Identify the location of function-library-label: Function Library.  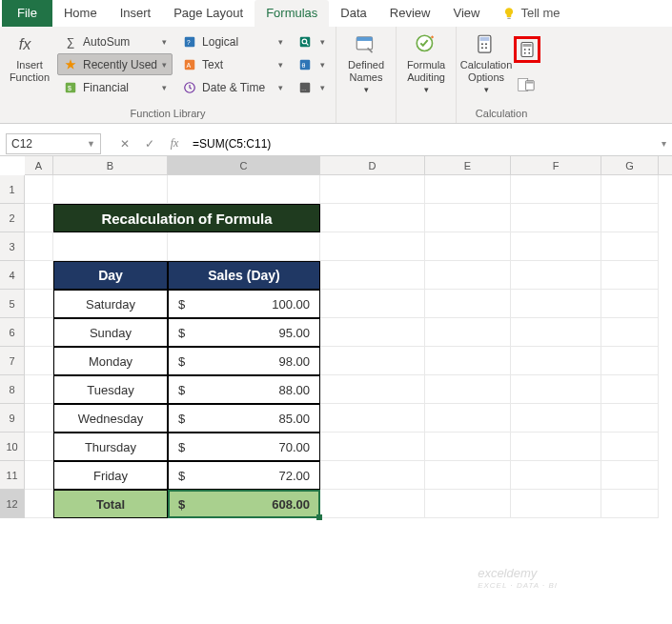
(168, 114).